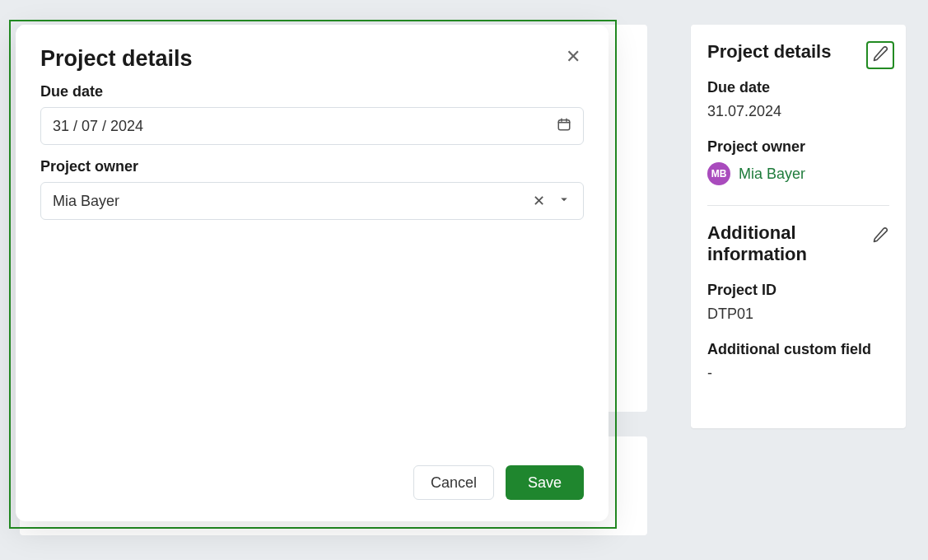 Image resolution: width=928 pixels, height=560 pixels. What do you see at coordinates (539, 201) in the screenshot?
I see `clear-owner-button: ✕` at bounding box center [539, 201].